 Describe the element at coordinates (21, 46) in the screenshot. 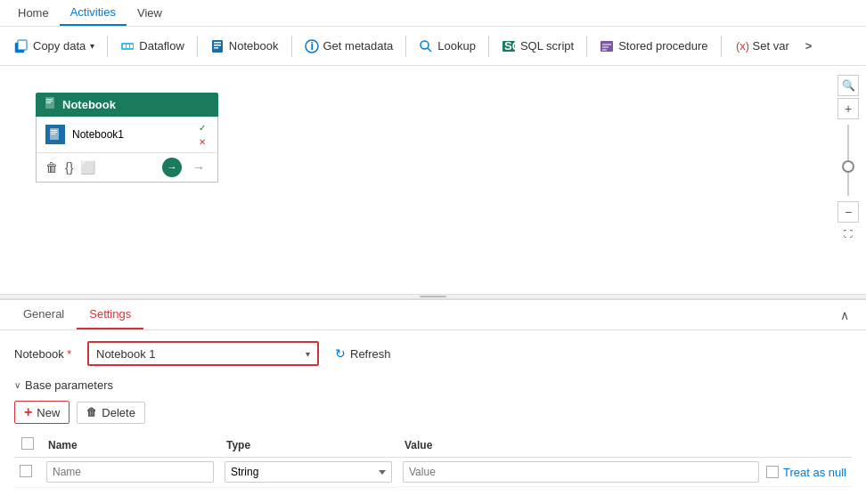

I see `copy-data-icon` at that location.